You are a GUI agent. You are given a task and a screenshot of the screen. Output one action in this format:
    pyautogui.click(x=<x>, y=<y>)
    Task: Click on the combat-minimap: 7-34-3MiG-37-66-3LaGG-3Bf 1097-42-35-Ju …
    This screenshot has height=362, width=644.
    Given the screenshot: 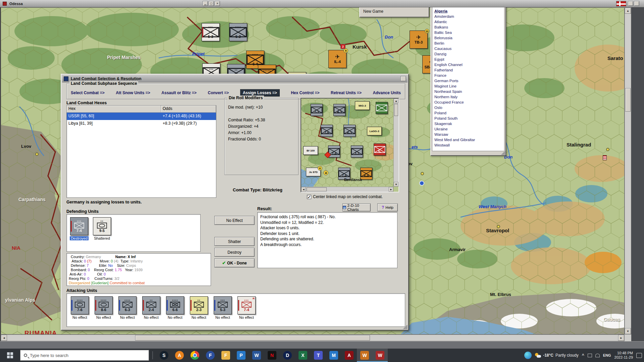 What is the action you would take?
    pyautogui.click(x=350, y=145)
    